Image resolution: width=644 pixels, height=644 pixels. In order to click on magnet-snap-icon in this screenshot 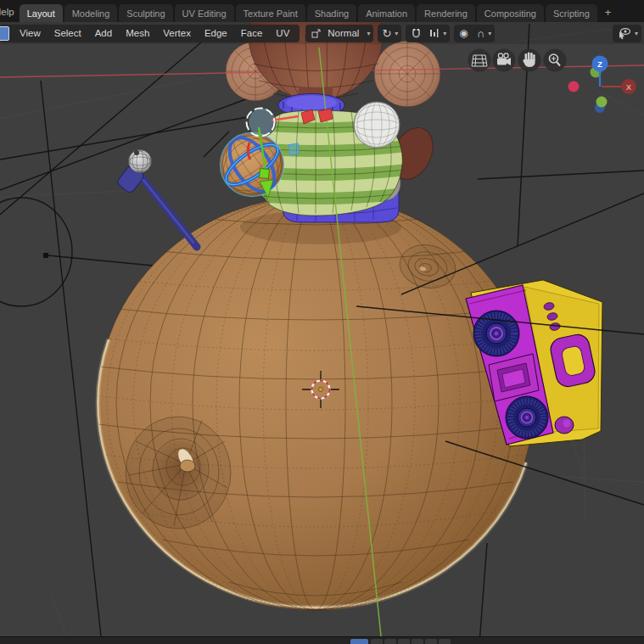, I will do `click(415, 34)`.